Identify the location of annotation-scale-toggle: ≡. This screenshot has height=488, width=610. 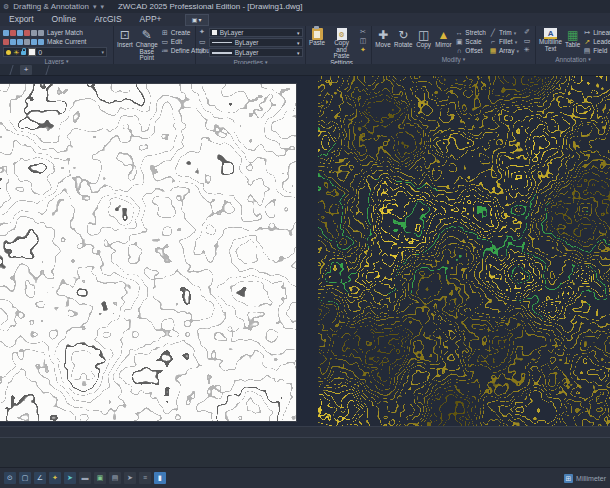
(145, 478).